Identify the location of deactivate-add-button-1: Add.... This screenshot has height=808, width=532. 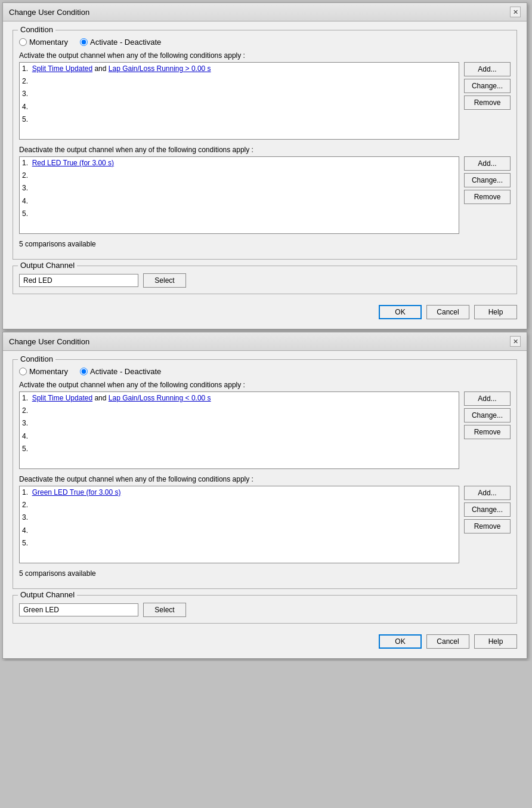
(487, 164).